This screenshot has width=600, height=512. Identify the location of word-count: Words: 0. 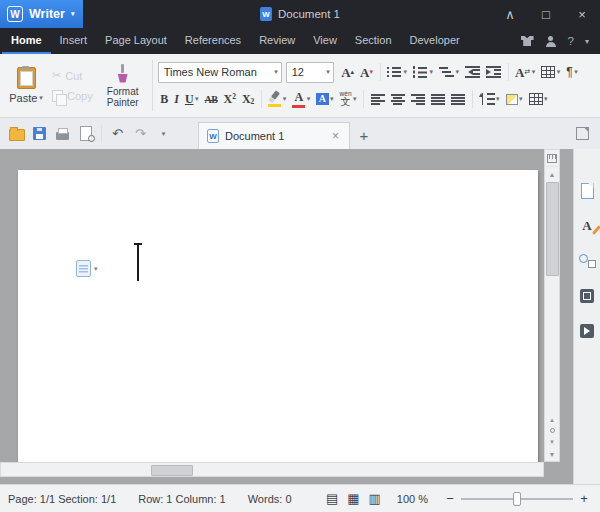
(270, 499).